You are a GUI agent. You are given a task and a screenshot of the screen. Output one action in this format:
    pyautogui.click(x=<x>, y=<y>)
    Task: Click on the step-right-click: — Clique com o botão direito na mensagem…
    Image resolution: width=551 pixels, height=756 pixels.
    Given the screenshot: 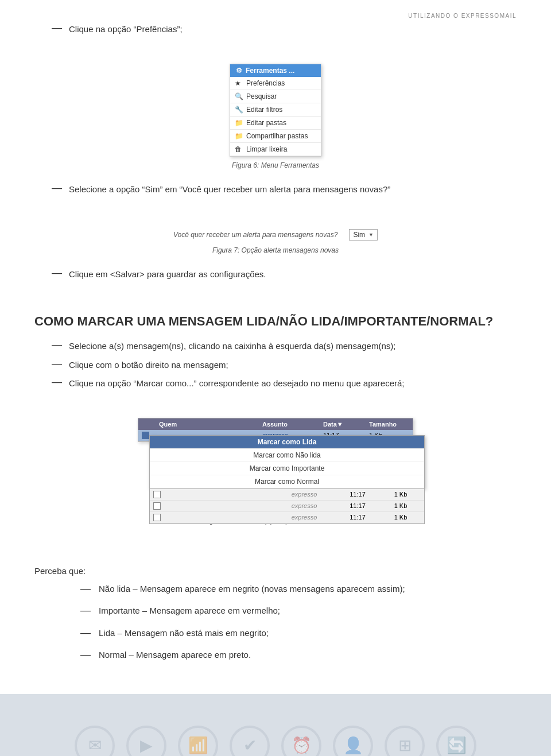 What is the action you would take?
    pyautogui.click(x=284, y=365)
    